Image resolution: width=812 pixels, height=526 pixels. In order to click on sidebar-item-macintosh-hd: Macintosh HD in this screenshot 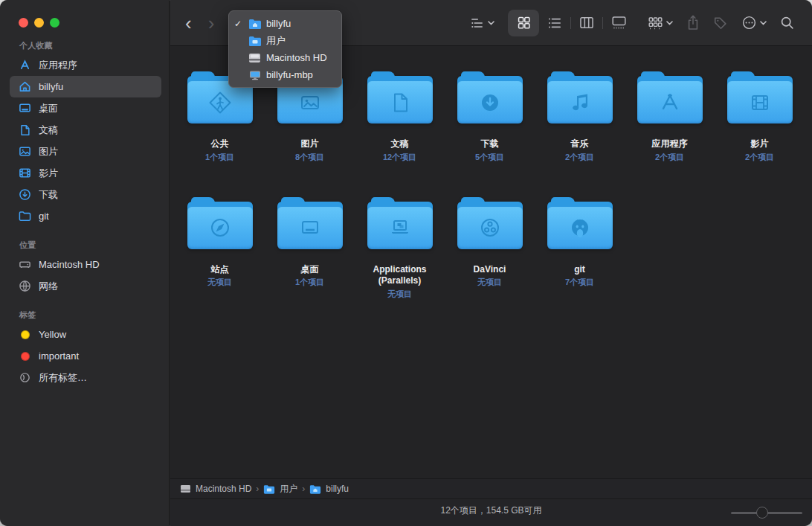, I will do `click(86, 265)`.